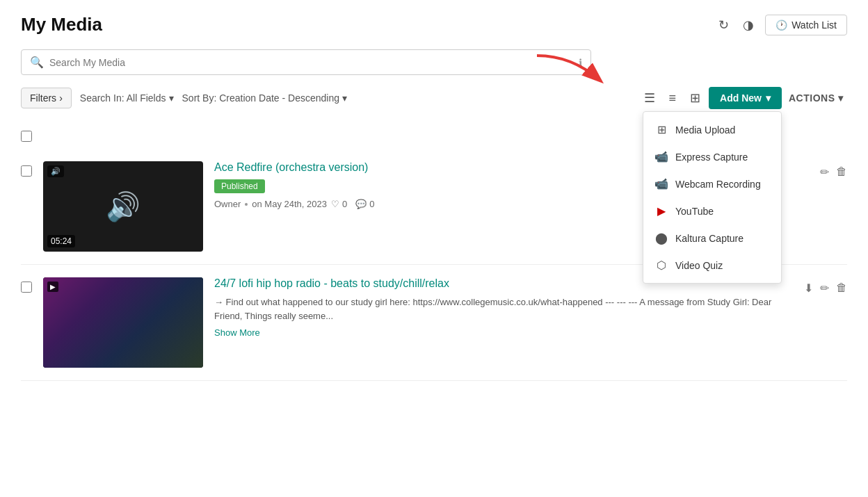 Image resolution: width=868 pixels, height=497 pixels. I want to click on item2-info: 24/7 lofi hip hop radio - beats to study…, so click(504, 307).